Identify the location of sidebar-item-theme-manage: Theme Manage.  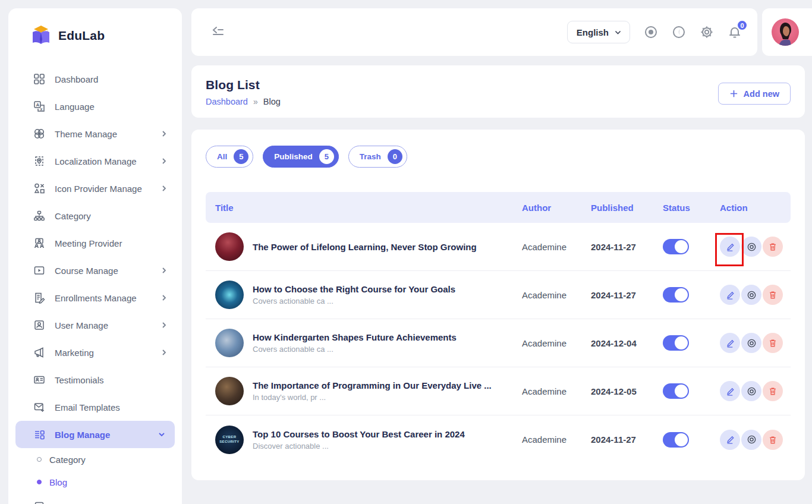
(95, 134).